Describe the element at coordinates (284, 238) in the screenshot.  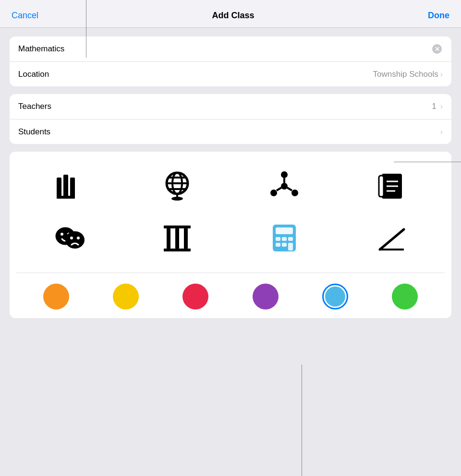
I see `calculator-icon-cell` at that location.